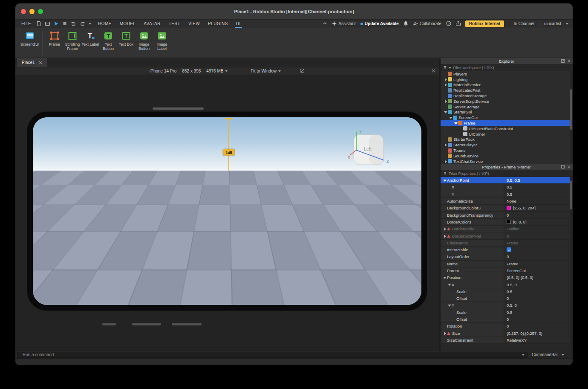  What do you see at coordinates (83, 24) in the screenshot?
I see `redo-icon` at bounding box center [83, 24].